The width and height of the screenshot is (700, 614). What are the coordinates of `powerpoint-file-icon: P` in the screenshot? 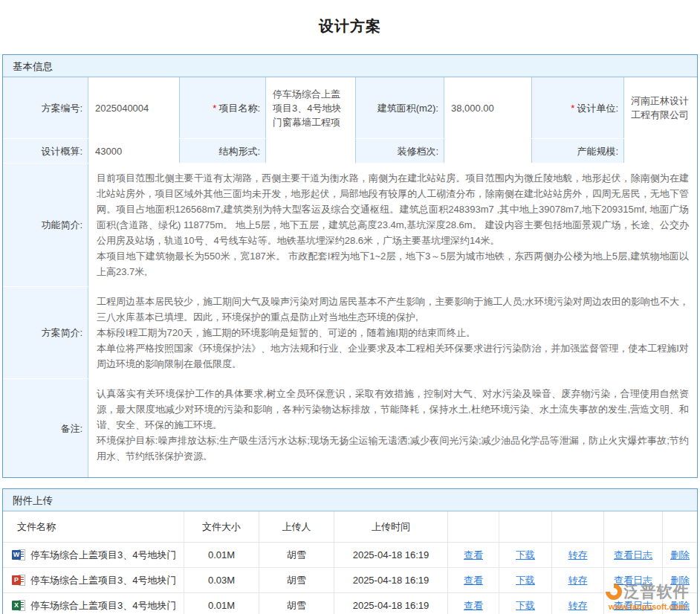 It's located at (19, 581).